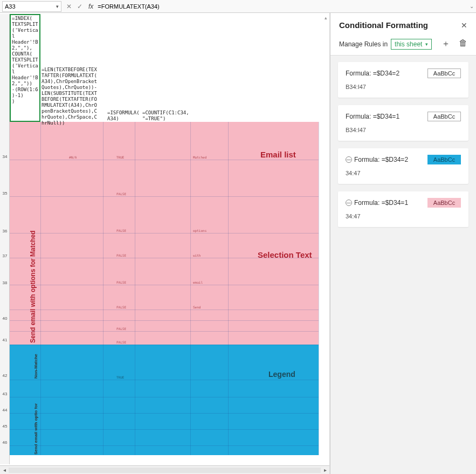 The width and height of the screenshot is (476, 474). What do you see at coordinates (5, 318) in the screenshot?
I see `row-label: 40` at bounding box center [5, 318].